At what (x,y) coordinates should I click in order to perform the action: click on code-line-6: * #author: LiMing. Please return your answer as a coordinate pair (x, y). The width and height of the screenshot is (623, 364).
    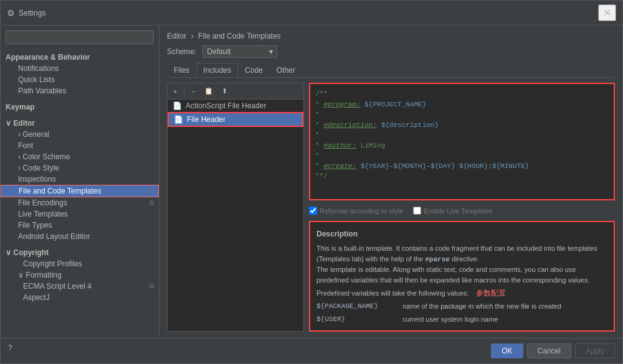
    Looking at the image, I should click on (462, 146).